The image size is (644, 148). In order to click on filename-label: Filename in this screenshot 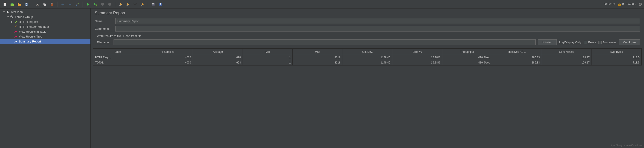, I will do `click(104, 42)`.